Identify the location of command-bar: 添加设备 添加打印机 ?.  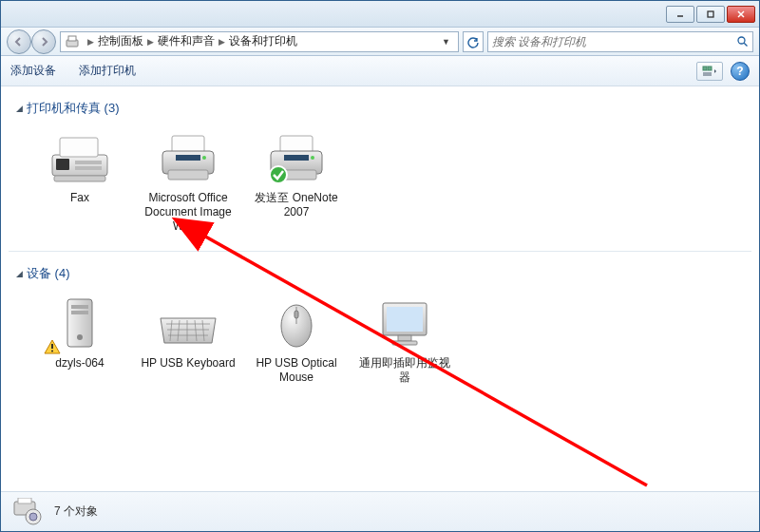
(380, 71).